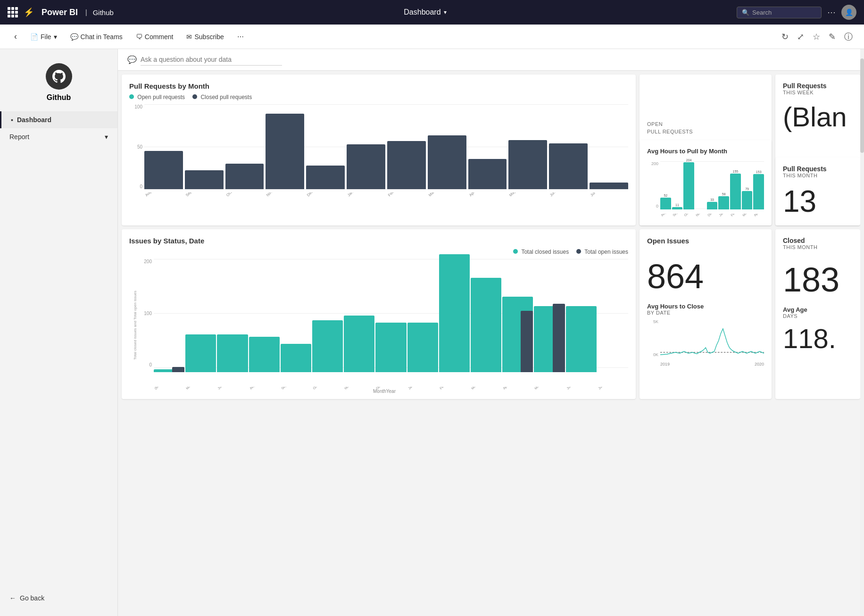 This screenshot has width=864, height=616. What do you see at coordinates (488, 195) in the screenshot?
I see `x-label-apr: Apr-2020` at bounding box center [488, 195].